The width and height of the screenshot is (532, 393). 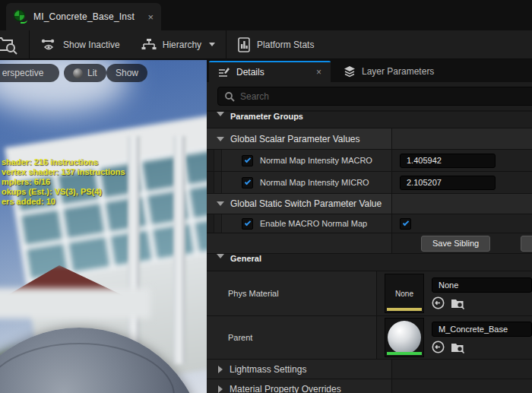 What do you see at coordinates (404, 293) in the screenshot?
I see `phys-material-thumbnail: None` at bounding box center [404, 293].